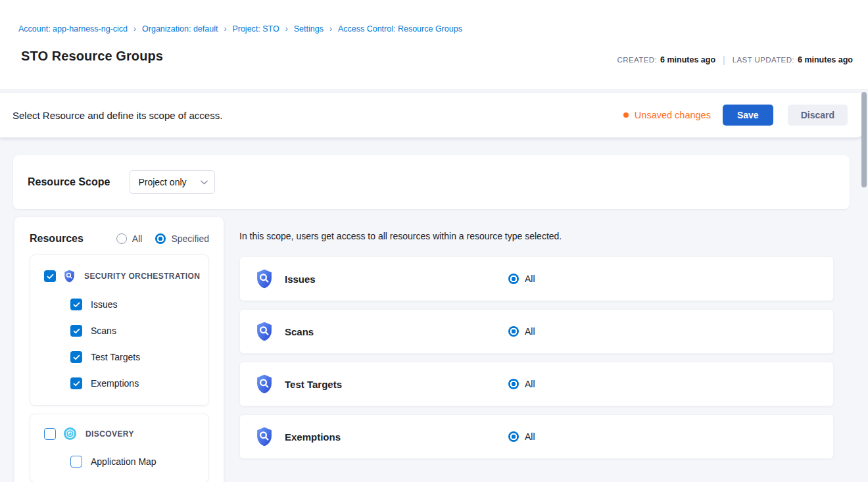  What do you see at coordinates (76, 462) in the screenshot?
I see `application-map-checkbox` at bounding box center [76, 462].